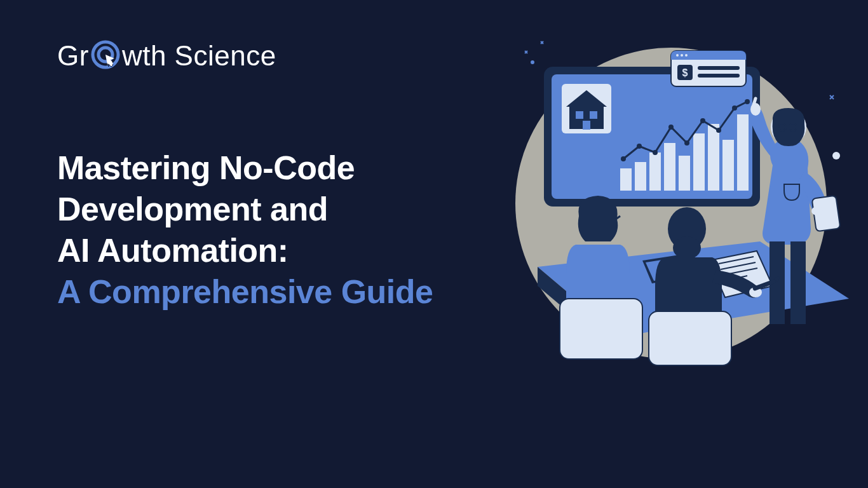 Image resolution: width=868 pixels, height=488 pixels. What do you see at coordinates (245, 168) in the screenshot?
I see `headline-line1: Mastering No-Code` at bounding box center [245, 168].